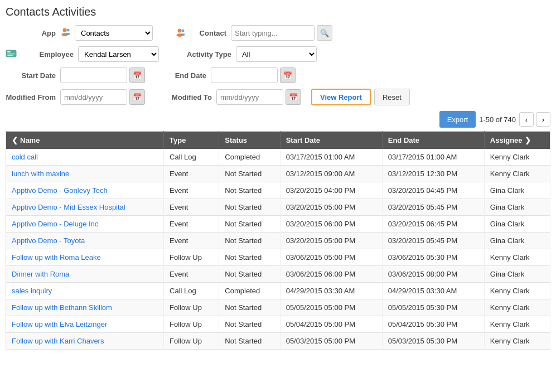 The width and height of the screenshot is (556, 392). Describe the element at coordinates (341, 97) in the screenshot. I see `view-report-button: View Report` at that location.